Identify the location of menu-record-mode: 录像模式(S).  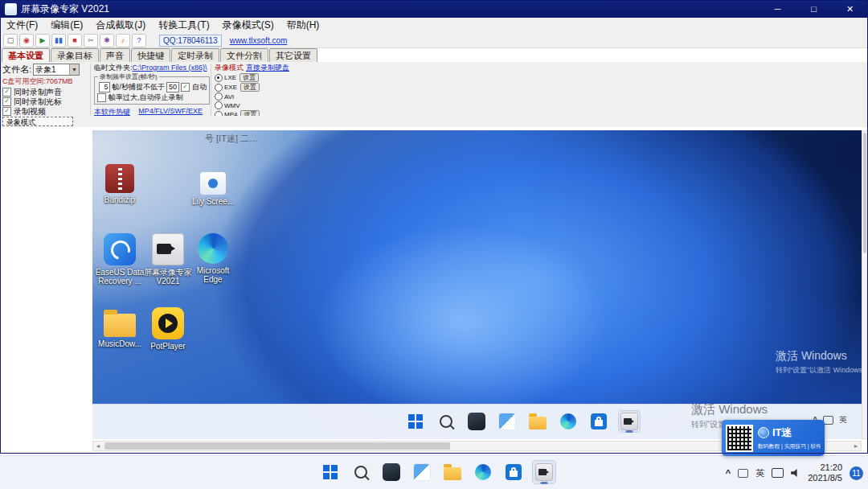
(248, 26).